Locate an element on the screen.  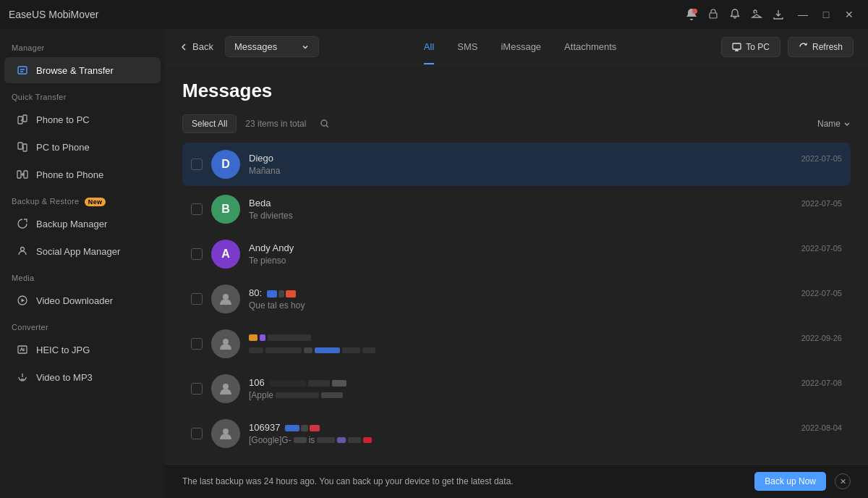
message-item: 10693374843723 is located at coordinates (516, 460).